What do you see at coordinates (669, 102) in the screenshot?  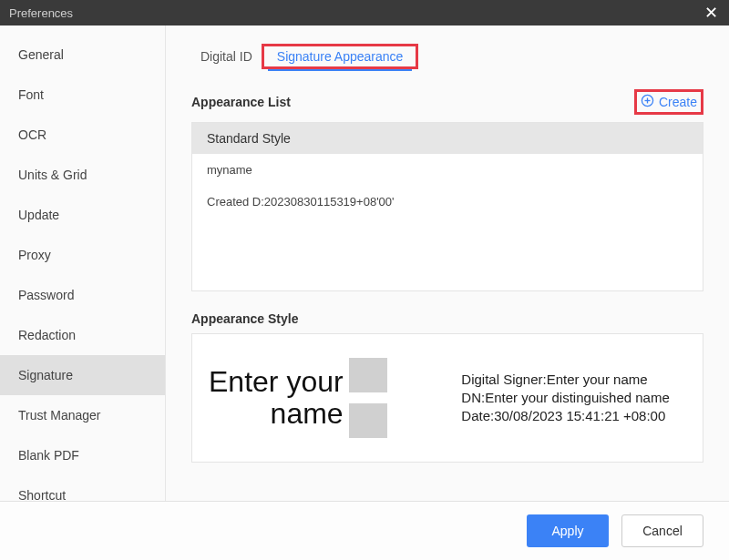 I see `create-button: Create` at bounding box center [669, 102].